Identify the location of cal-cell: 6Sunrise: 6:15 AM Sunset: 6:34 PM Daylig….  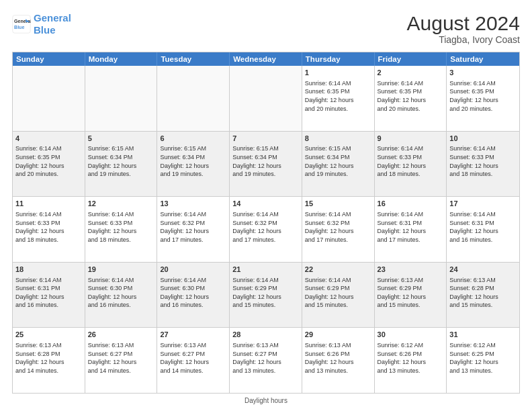
(193, 164).